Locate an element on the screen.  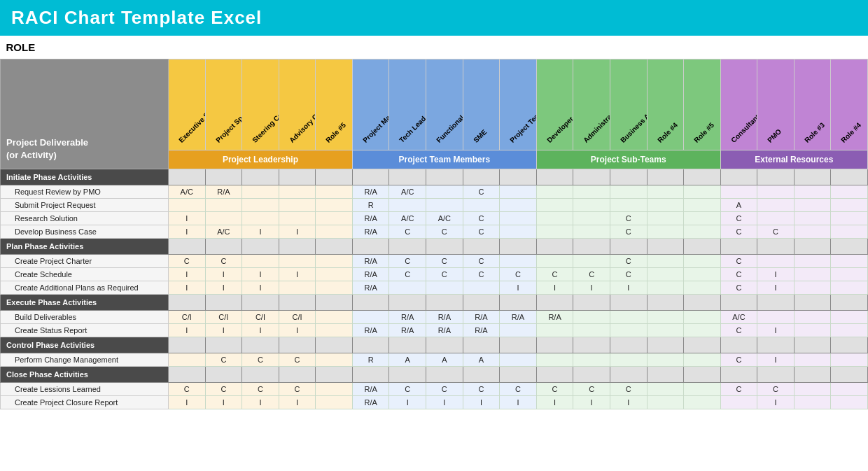
activity-change-mgmt: Perform Change Management is located at coordinates (85, 360).